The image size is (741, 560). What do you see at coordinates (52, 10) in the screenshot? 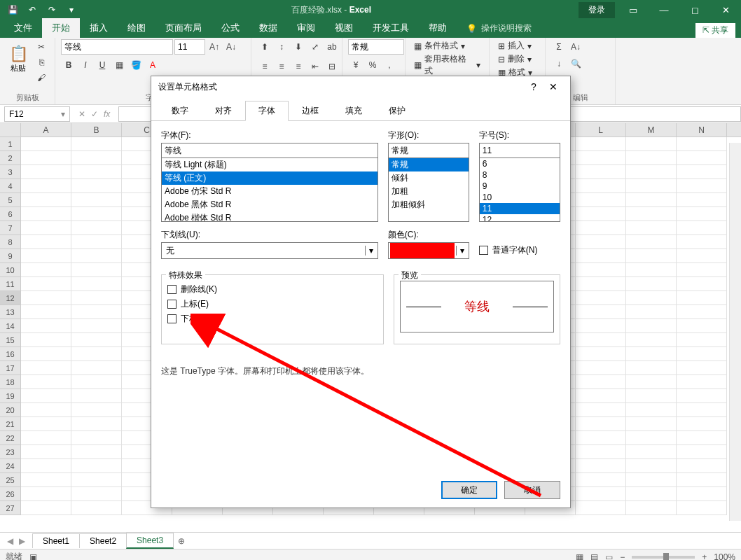
I see `redo-icon: ↷` at bounding box center [52, 10].